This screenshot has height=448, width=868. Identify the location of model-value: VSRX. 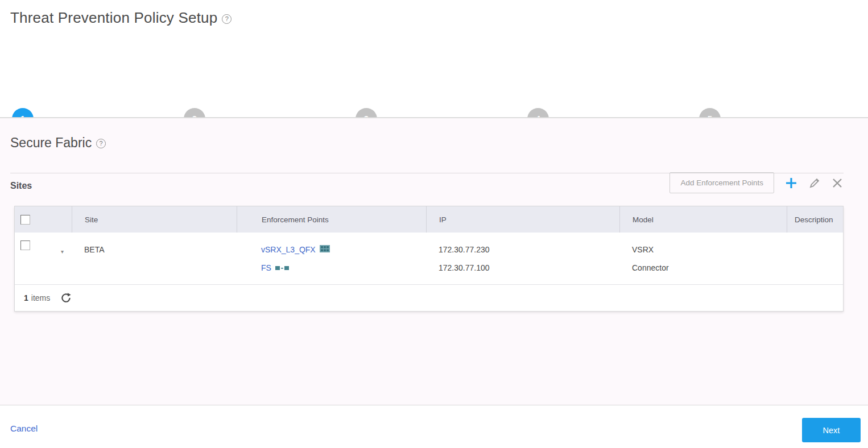
(709, 250).